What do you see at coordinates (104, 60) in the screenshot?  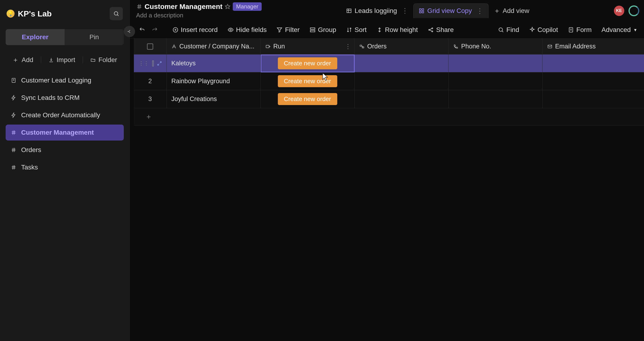 I see `folder-button: Folder` at bounding box center [104, 60].